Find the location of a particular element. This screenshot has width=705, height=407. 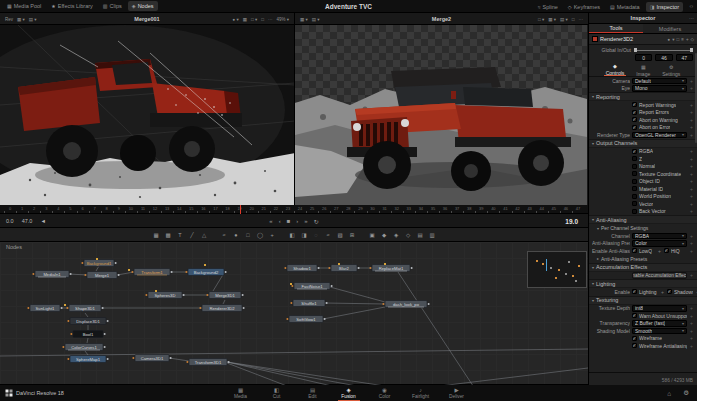

bspline-mask-tool: ≈ is located at coordinates (224, 234).